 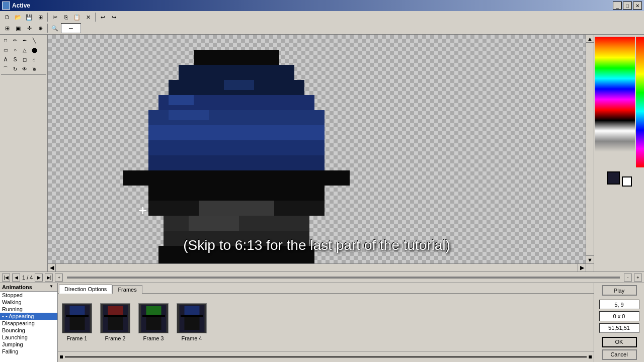 What do you see at coordinates (619, 323) in the screenshot?
I see `info-panel: Play 5, 9 0 x 0 51,51,51 OK Cancel` at bounding box center [619, 323].